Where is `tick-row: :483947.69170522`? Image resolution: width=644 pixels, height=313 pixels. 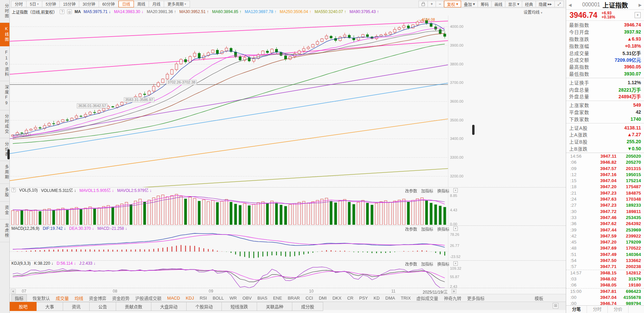
tick-row: :483947.69170522 is located at coordinates (605, 248).